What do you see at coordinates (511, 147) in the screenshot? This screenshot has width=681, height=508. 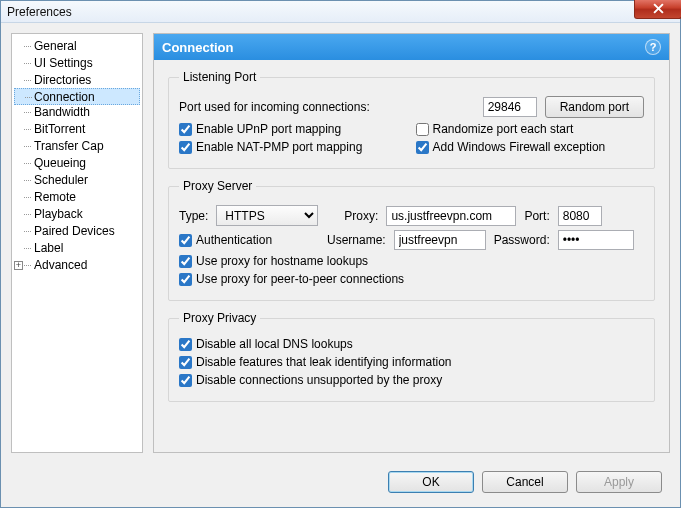 I see `firewall-checkbox: Add Windows Firewall exception` at bounding box center [511, 147].